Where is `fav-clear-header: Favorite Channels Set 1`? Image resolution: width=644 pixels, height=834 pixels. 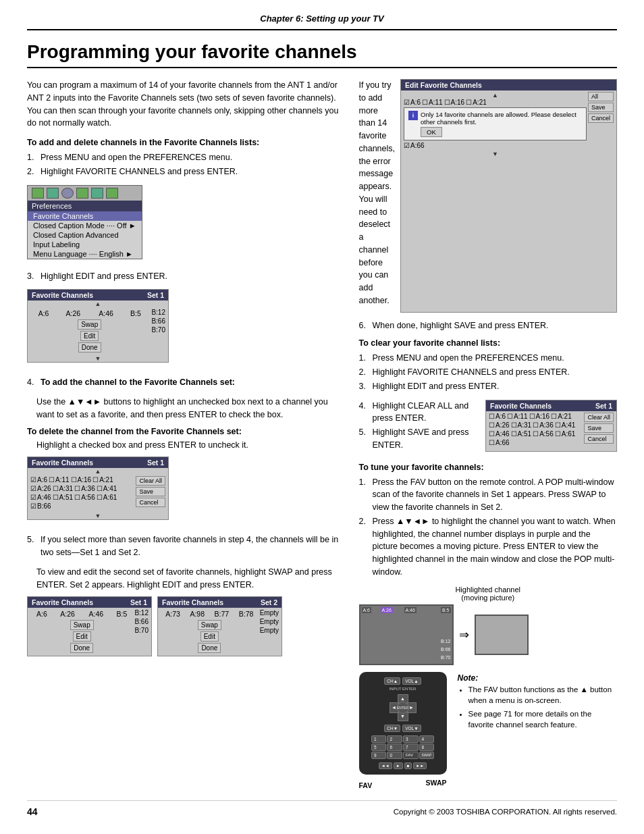
fav-clear-header: Favorite Channels Set 1 is located at coordinates (551, 406).